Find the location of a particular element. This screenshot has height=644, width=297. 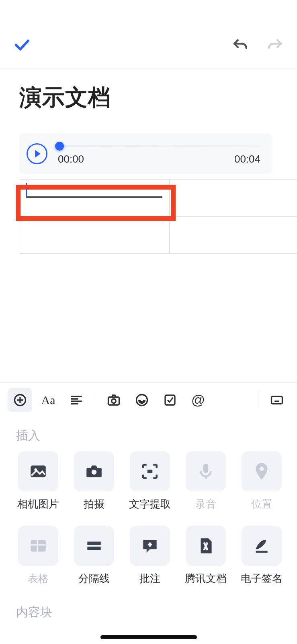

insert-item-label: 表格 is located at coordinates (38, 579).